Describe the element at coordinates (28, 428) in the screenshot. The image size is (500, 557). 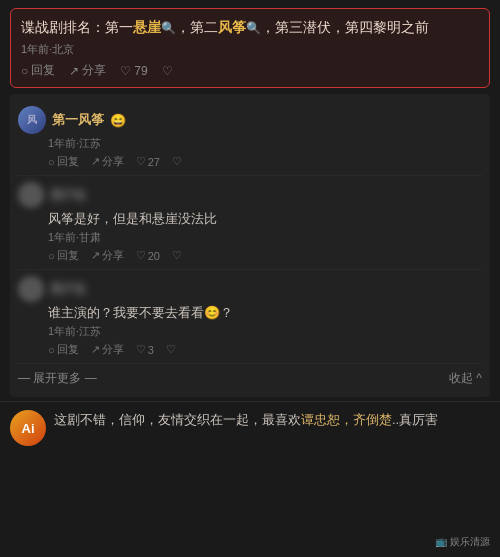
I see `bottom-avatar: Ai` at that location.